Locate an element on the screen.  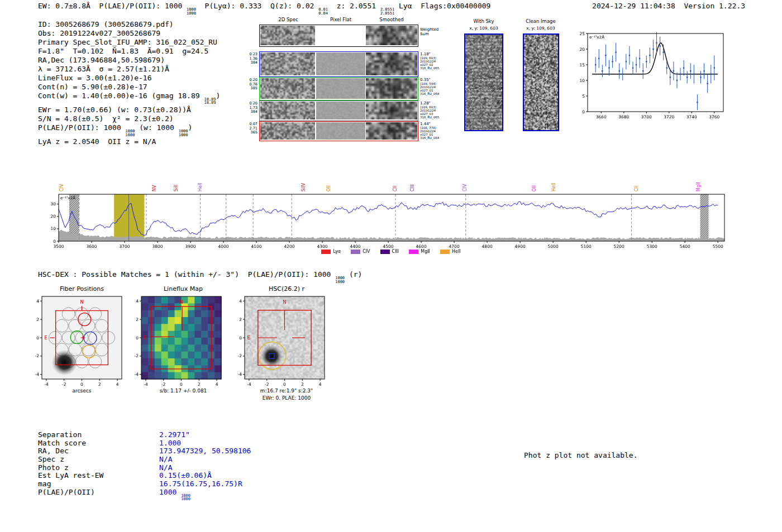
detection-info-block: ID: 3005268679 (3005268679.pdf)Obs: 2019… is located at coordinates (129, 83).